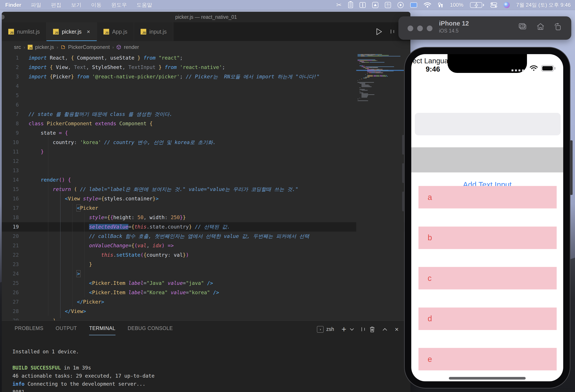  Describe the element at coordinates (76, 5) in the screenshot. I see `menu-items: Finder파일편집보기이동윈도우도움말` at that location.